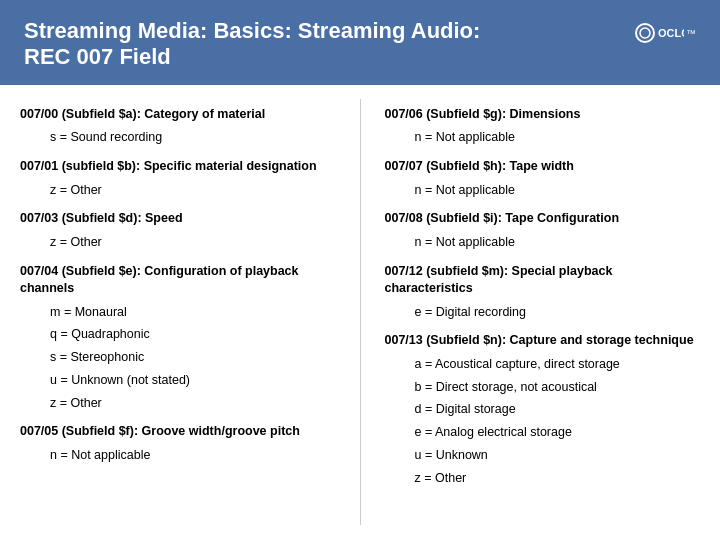 Image resolution: width=720 pixels, height=540 pixels. Describe the element at coordinates (543, 312) in the screenshot. I see `field-value-007_12: e = Digital recording` at that location.